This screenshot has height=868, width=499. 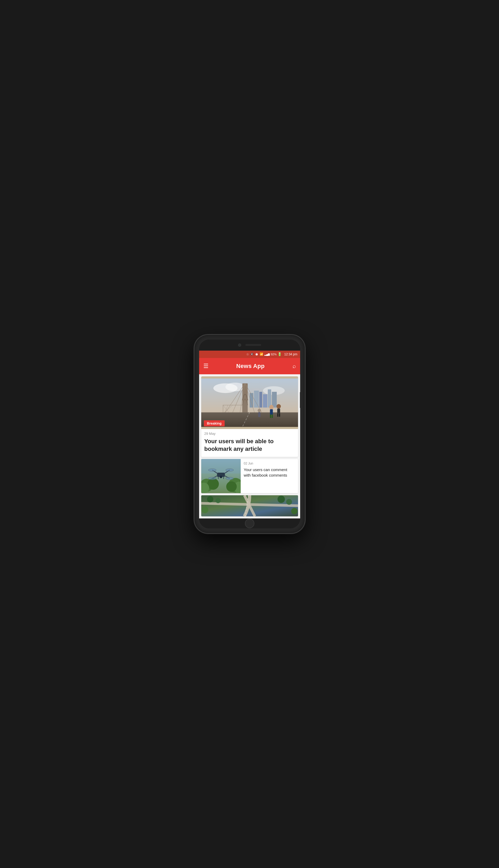 I want to click on phone-bottom-bar, so click(x=250, y=524).